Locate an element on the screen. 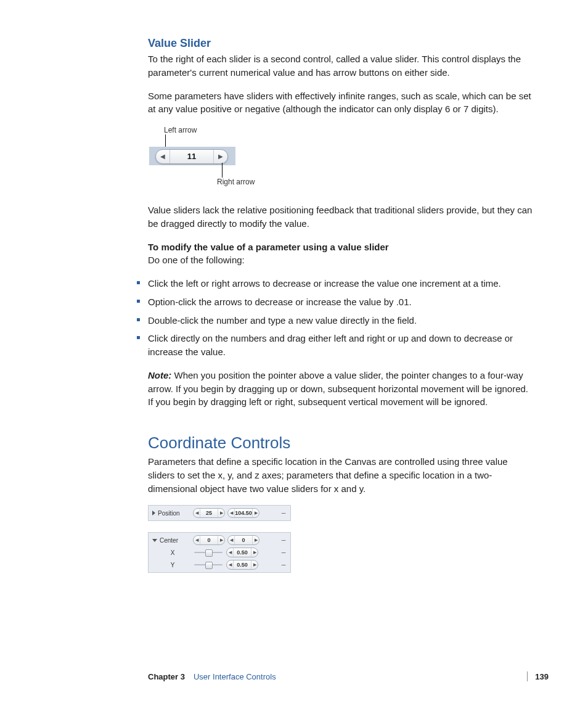  note-body: When you position the pointer above a va… is located at coordinates (338, 388).